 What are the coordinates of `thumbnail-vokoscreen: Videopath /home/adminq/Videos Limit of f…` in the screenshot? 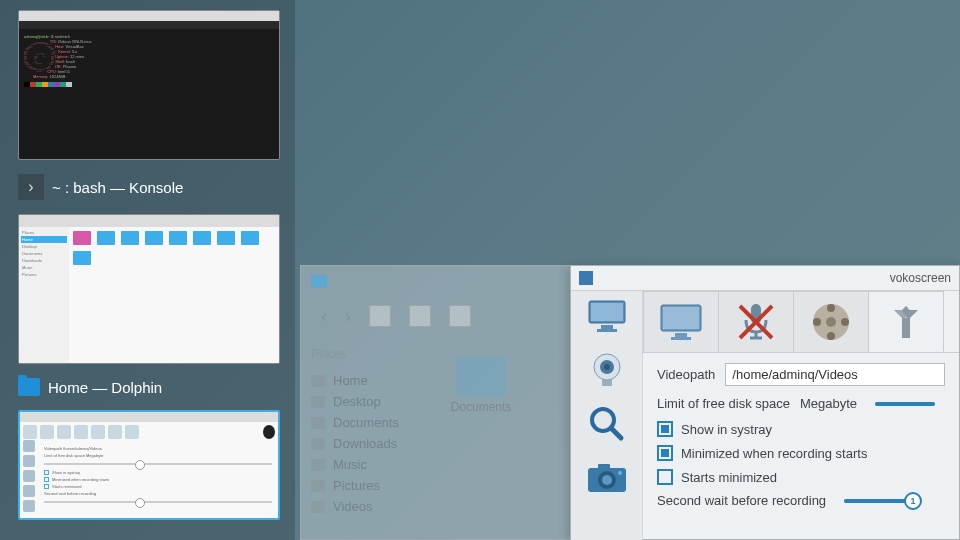 It's located at (149, 465).